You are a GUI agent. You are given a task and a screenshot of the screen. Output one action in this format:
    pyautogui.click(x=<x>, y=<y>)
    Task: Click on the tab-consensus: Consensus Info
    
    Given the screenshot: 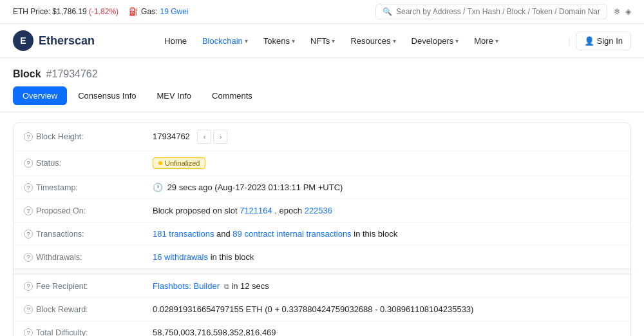 What is the action you would take?
    pyautogui.click(x=107, y=95)
    